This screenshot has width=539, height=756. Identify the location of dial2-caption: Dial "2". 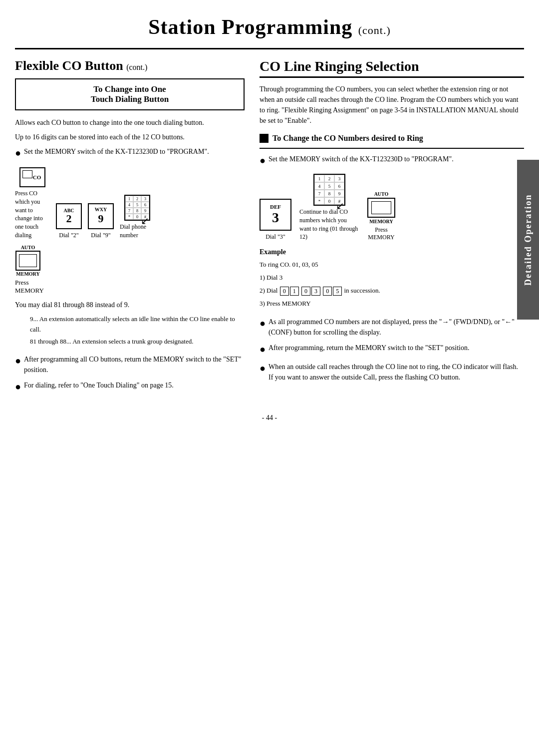
(69, 236).